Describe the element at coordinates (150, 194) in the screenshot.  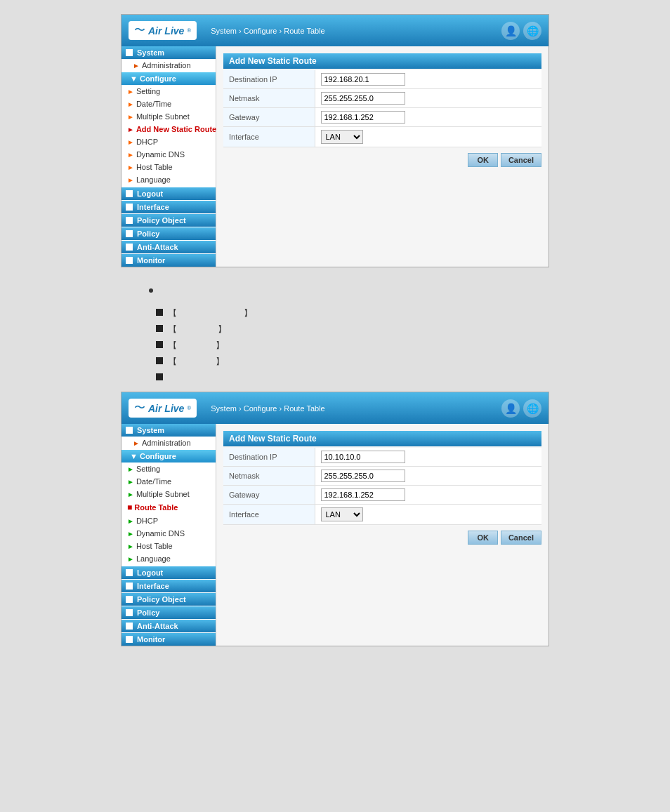
I see `logout-label-1: Logout` at that location.